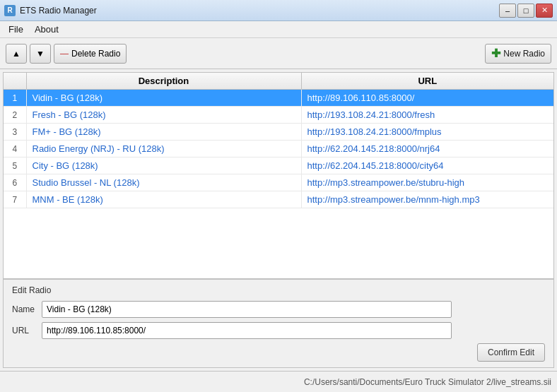 The width and height of the screenshot is (557, 392). I want to click on row-description: Fresh - BG (128k), so click(164, 115).